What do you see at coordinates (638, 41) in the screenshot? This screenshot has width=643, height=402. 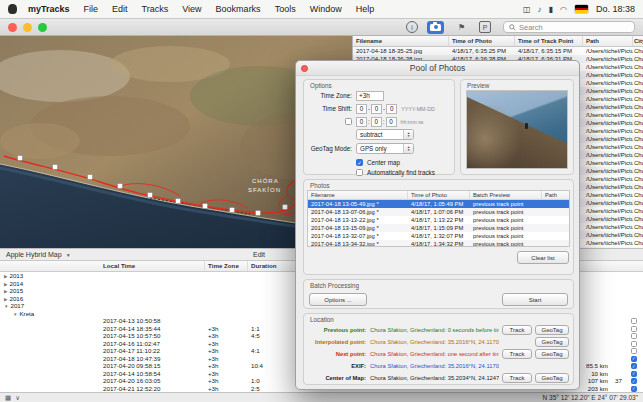 I see `photo-column-header: City` at bounding box center [638, 41].